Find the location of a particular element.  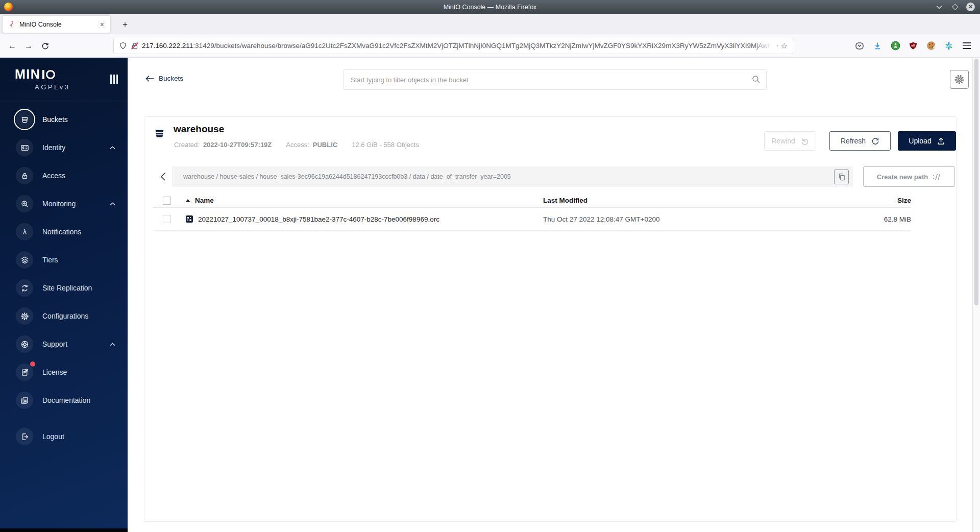

url-text: 217.160.222.211:31429/buckets/warehouse/… is located at coordinates (460, 46).